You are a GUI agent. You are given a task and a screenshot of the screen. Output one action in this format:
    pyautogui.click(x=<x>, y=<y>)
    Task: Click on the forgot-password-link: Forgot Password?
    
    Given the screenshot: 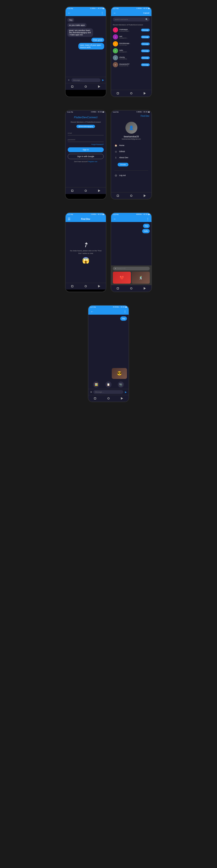 What is the action you would take?
    pyautogui.click(x=86, y=144)
    